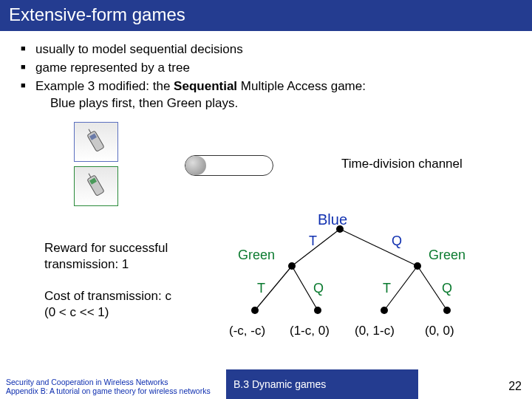  I want to click on page-number: 22, so click(515, 386).